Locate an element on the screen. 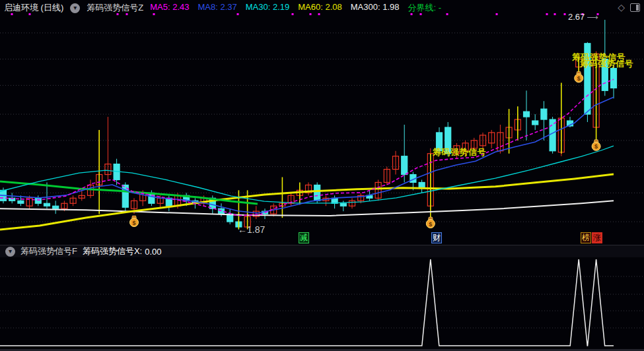 Image resolution: width=644 pixels, height=351 pixels. collapse-subpanel-icon is located at coordinates (11, 252).